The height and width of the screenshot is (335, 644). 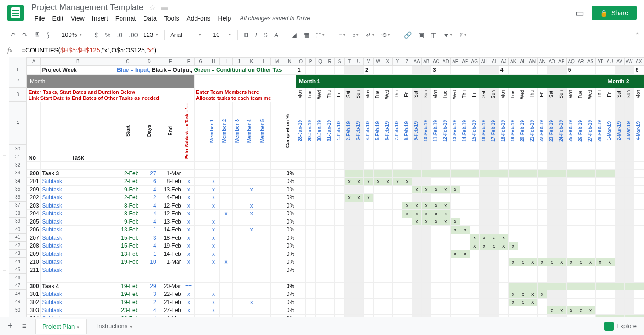 I want to click on cell: 12-Feb, so click(x=170, y=206).